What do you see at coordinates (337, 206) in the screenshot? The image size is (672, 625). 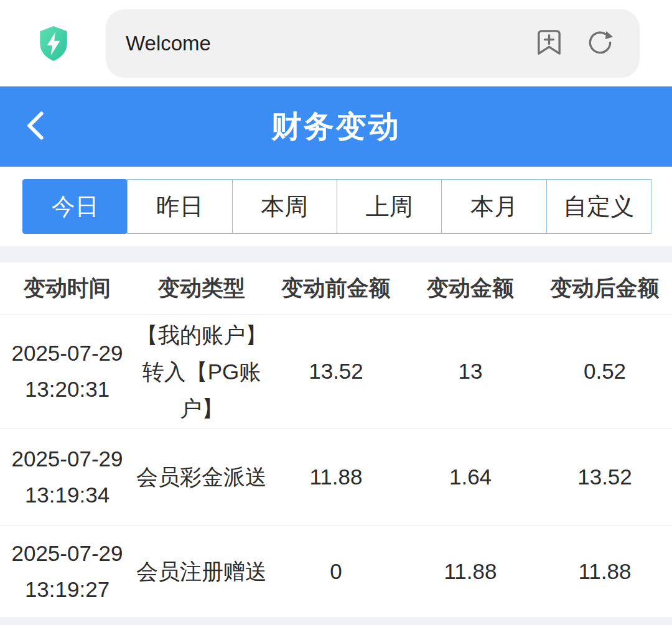 I see `tab-bar: 今日 昨日 本周 上周 本月 自定义` at bounding box center [337, 206].